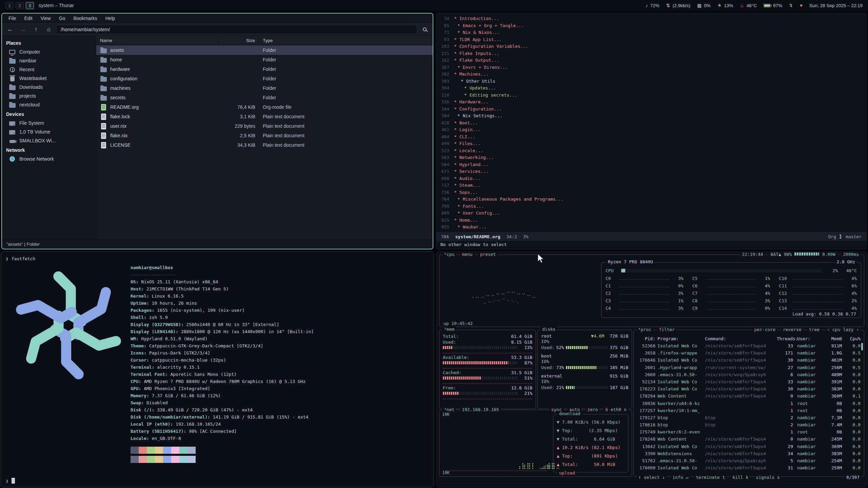 The image size is (868, 488). I want to click on menu-go: Go, so click(62, 18).